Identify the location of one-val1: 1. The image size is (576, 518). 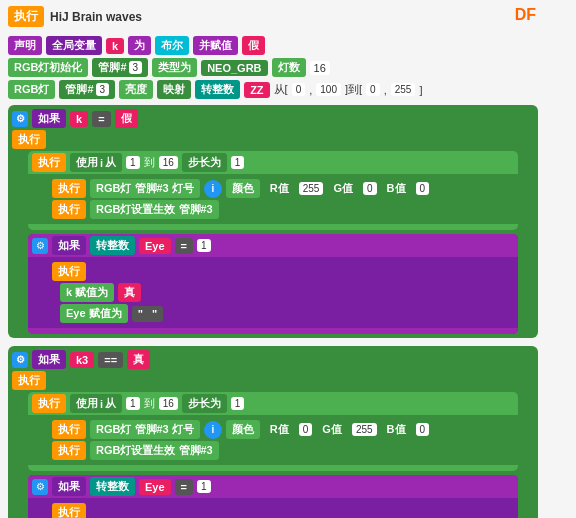
(204, 246).